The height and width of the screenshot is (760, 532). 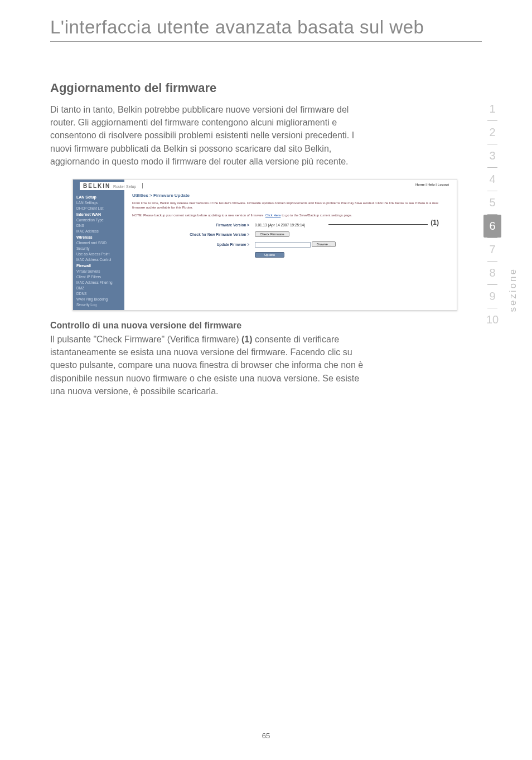 What do you see at coordinates (99, 214) in the screenshot?
I see `sidebar-group: Internet WAN` at bounding box center [99, 214].